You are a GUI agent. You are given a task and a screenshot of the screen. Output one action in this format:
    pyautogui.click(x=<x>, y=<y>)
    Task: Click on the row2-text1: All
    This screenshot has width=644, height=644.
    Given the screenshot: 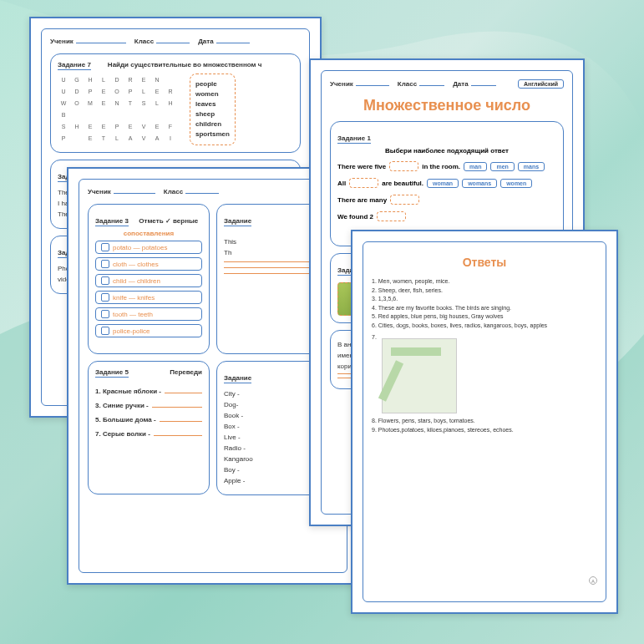 What is the action you would take?
    pyautogui.click(x=342, y=184)
    